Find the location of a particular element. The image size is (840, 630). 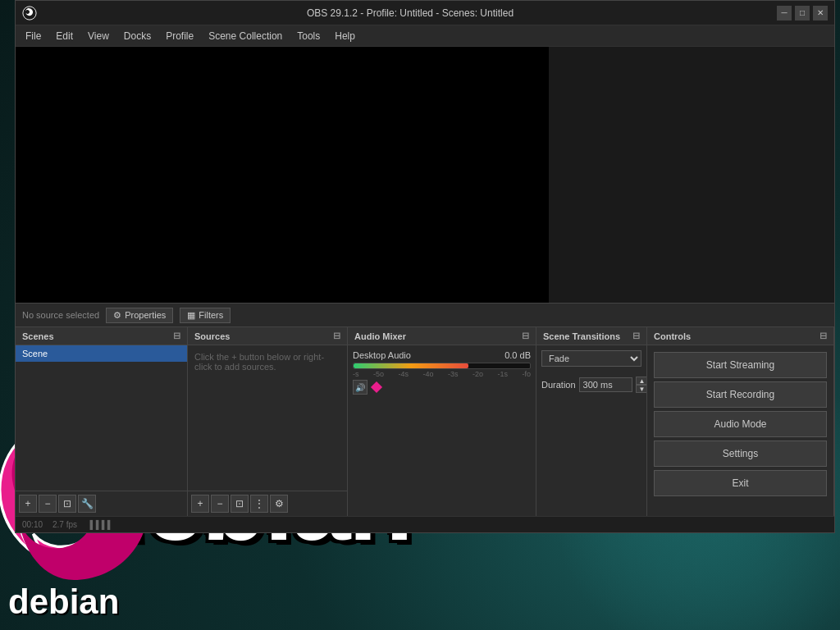

source-bar: No source selected ⚙ Properties ▦ Filter… is located at coordinates (425, 315).